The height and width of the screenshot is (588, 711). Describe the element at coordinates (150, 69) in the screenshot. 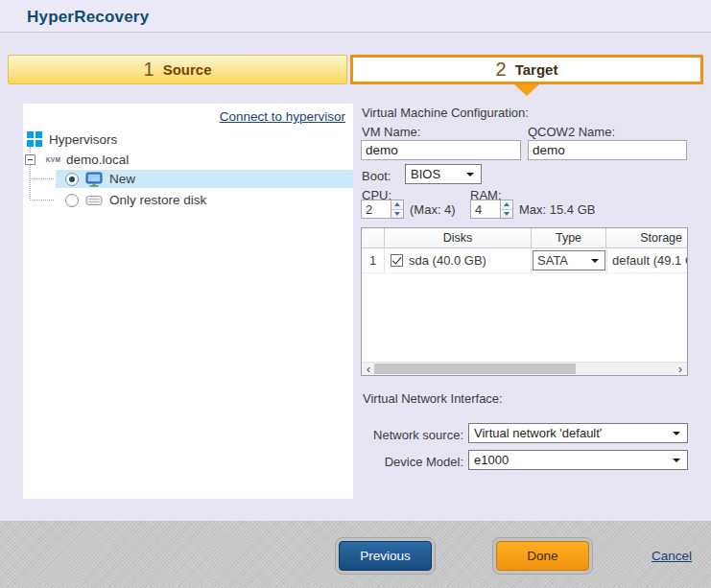

I see `tab-source-number: 1` at that location.